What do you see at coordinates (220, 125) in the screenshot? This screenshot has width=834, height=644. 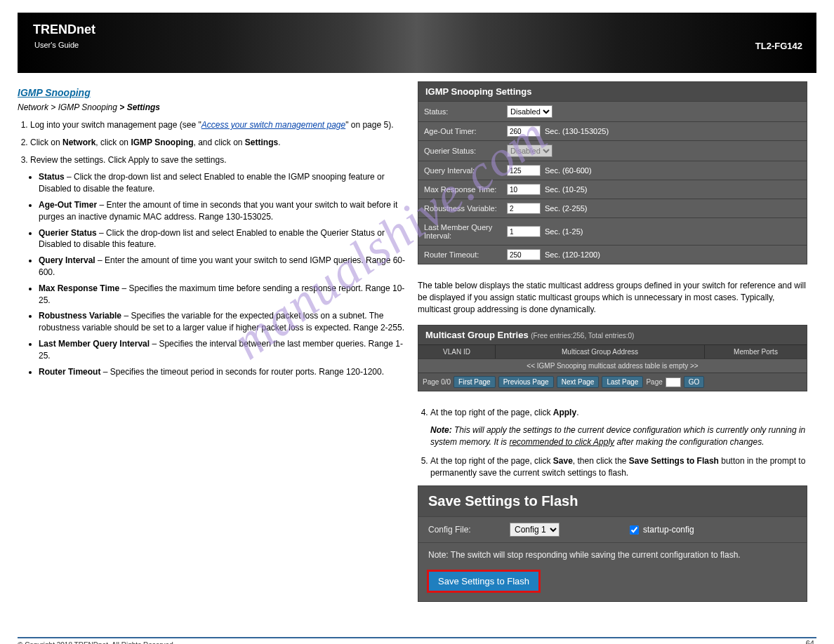 I see `list-item: Log into your switch management page (se…` at bounding box center [220, 125].